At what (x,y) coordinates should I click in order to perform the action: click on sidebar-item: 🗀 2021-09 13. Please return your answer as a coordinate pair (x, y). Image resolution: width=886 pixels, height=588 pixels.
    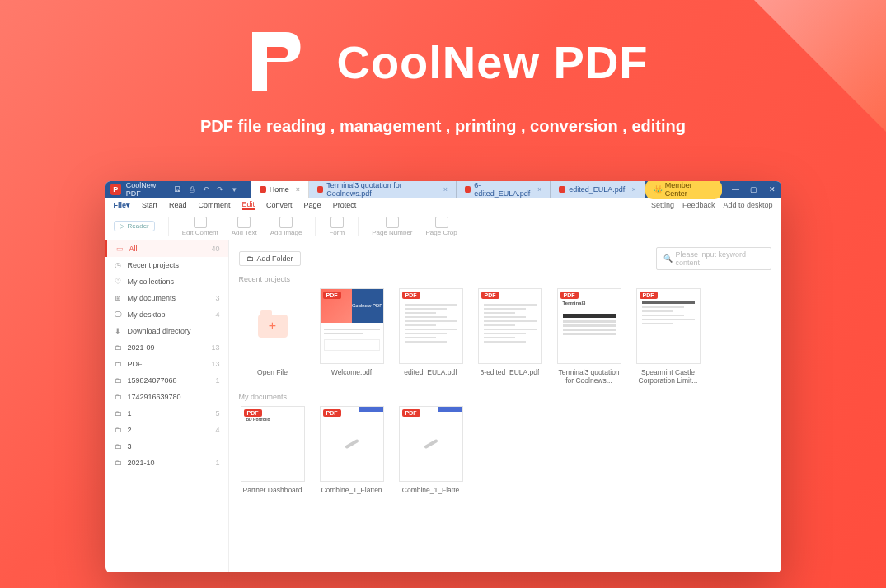
    Looking at the image, I should click on (166, 348).